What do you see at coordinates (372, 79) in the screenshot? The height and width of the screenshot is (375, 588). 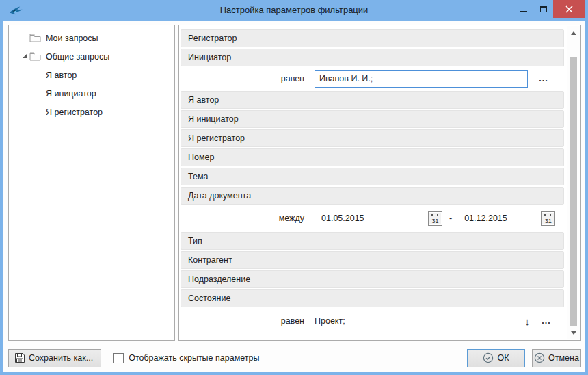 I see `initiator-editor-row: равен ...` at bounding box center [372, 79].